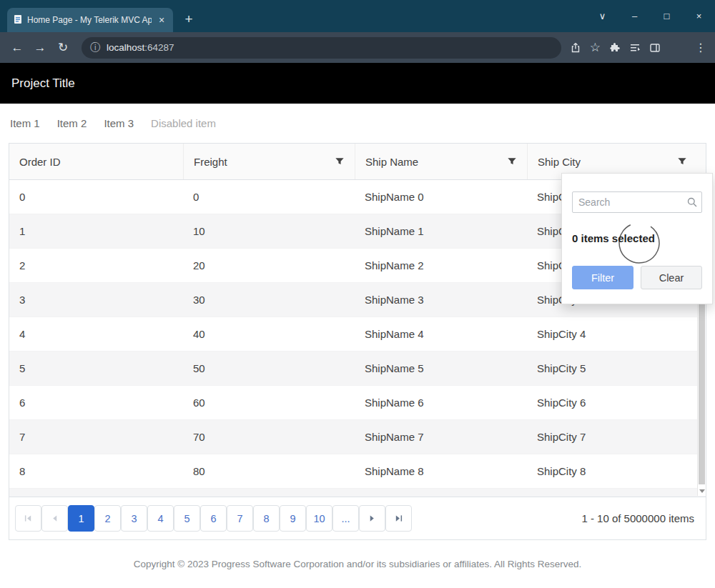 The image size is (715, 588). Describe the element at coordinates (40, 48) in the screenshot. I see `forward-icon: →` at that location.